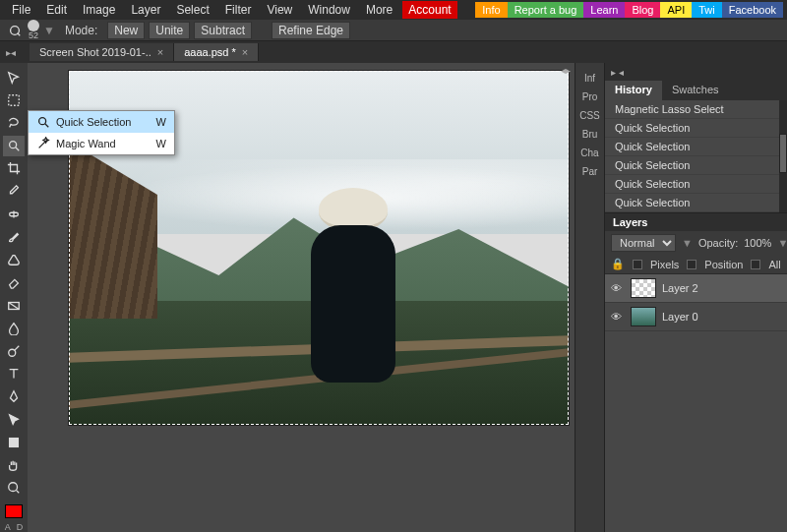 The image size is (787, 532). I want to click on link-blog: Blog, so click(642, 10).